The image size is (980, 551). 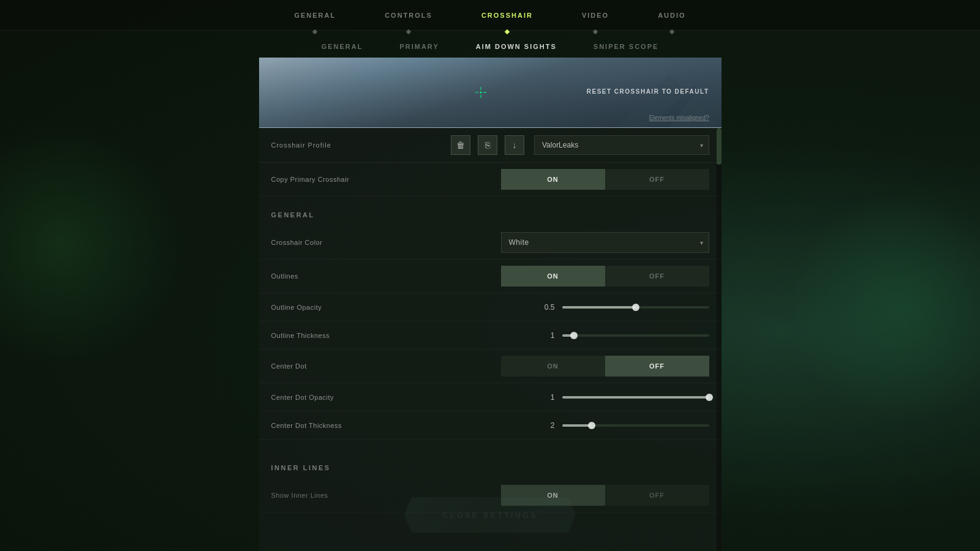 What do you see at coordinates (480, 88) in the screenshot?
I see `crosshair-line-top` at bounding box center [480, 88].